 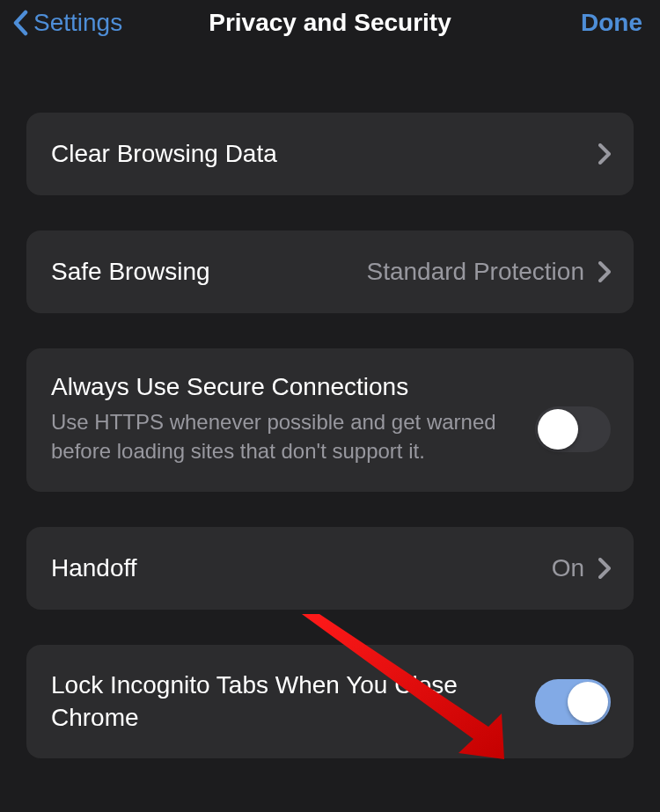 I want to click on group-safe: Safe Browsing Standard Protection, so click(x=330, y=272).